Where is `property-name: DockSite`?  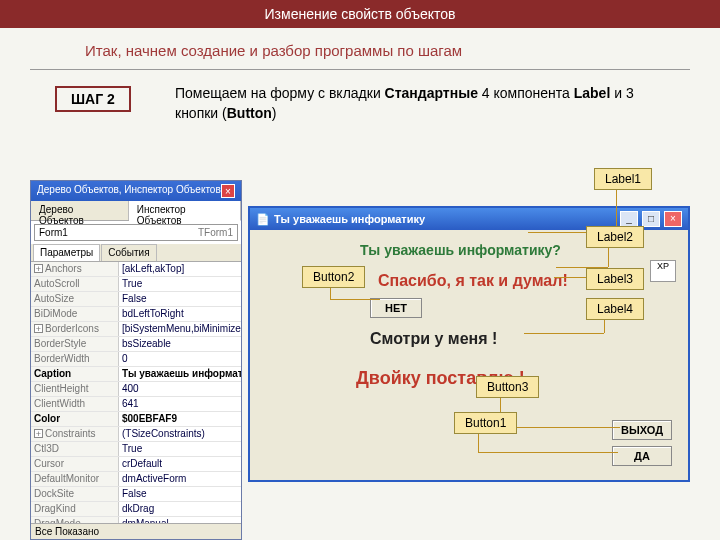
property-name: DockSite is located at coordinates (54, 494).